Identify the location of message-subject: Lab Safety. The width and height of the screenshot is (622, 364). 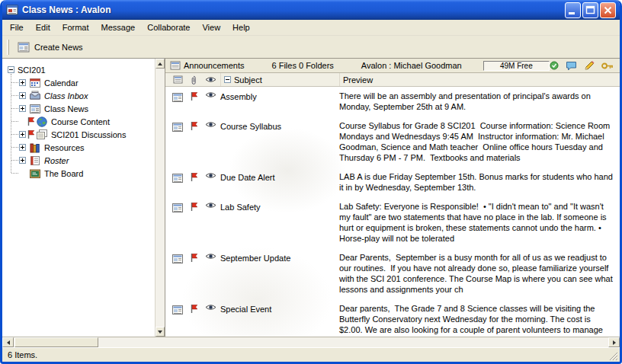
(280, 207).